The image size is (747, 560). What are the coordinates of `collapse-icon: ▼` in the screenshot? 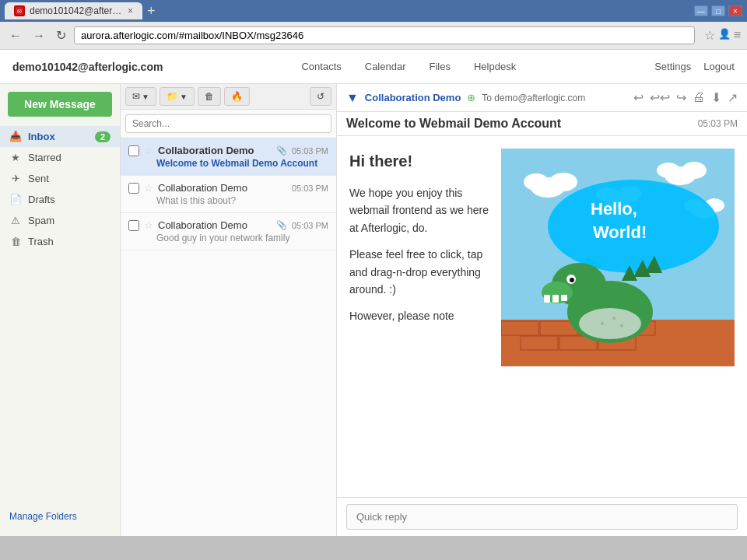 It's located at (352, 98).